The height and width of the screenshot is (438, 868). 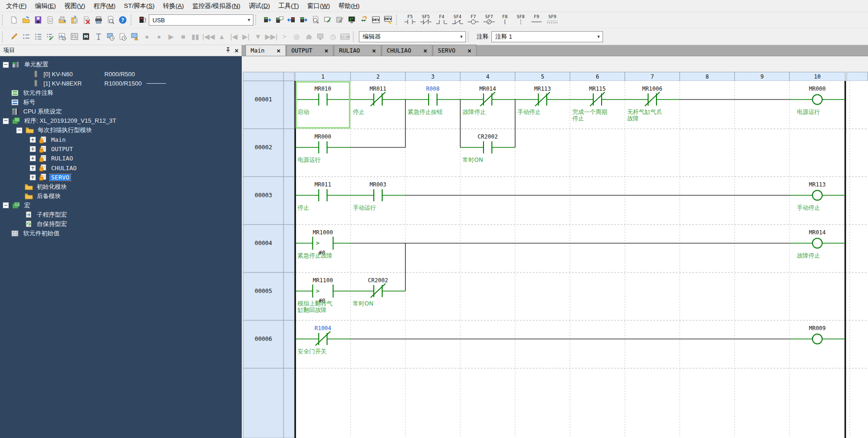 What do you see at coordinates (279, 20) in the screenshot?
I see `plc-comment-icon` at bounding box center [279, 20].